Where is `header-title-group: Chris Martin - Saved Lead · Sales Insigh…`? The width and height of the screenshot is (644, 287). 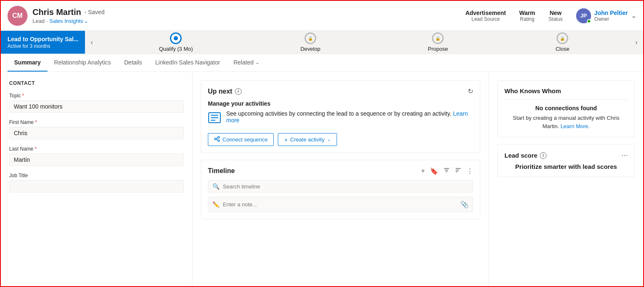 header-title-group: Chris Martin - Saved Lead · Sales Insigh… is located at coordinates (247, 16).